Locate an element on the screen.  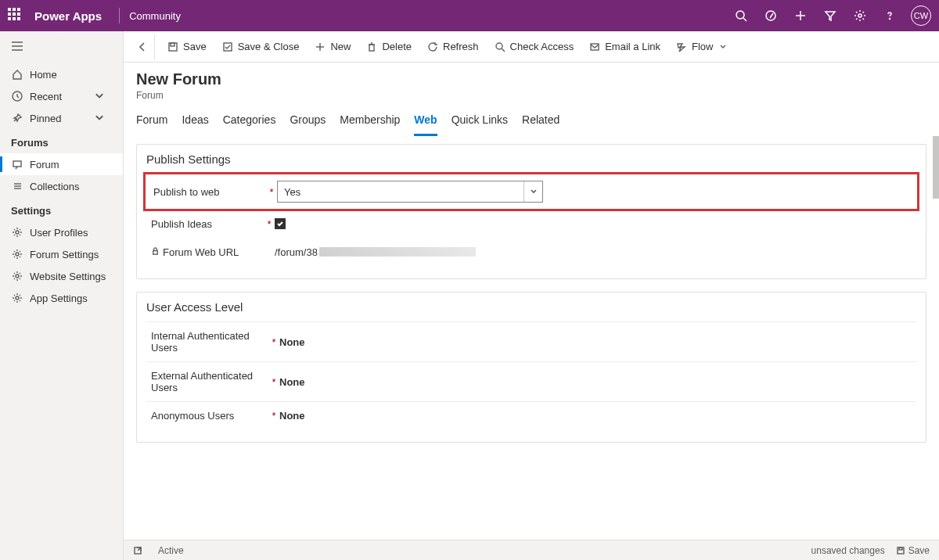
sidebar-item-app-settings: App Settings is located at coordinates (61, 298).